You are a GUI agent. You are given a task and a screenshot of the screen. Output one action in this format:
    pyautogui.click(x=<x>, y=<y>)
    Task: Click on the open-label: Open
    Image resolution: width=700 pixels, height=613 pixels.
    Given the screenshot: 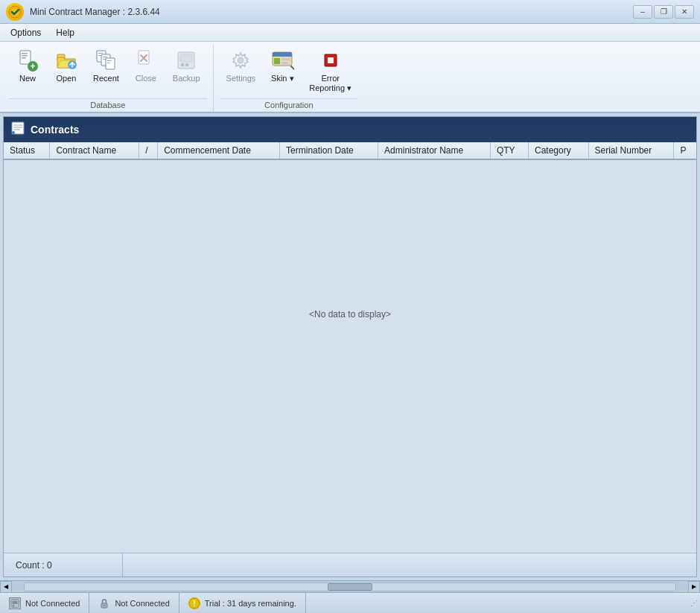 What is the action you would take?
    pyautogui.click(x=67, y=79)
    